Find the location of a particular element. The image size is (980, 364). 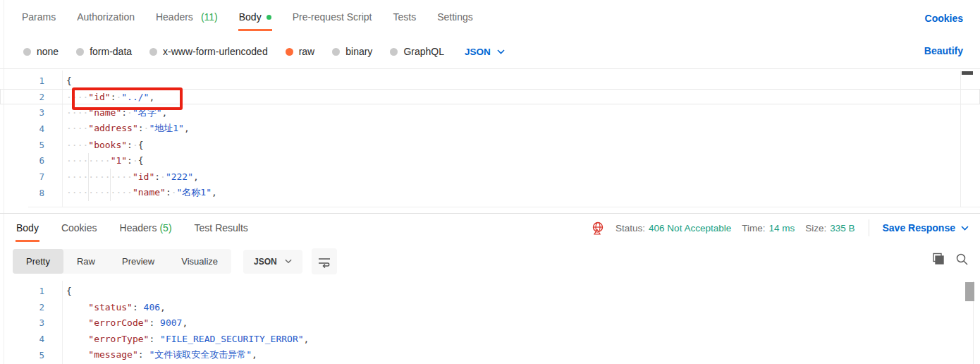

meta-divider is located at coordinates (869, 228).